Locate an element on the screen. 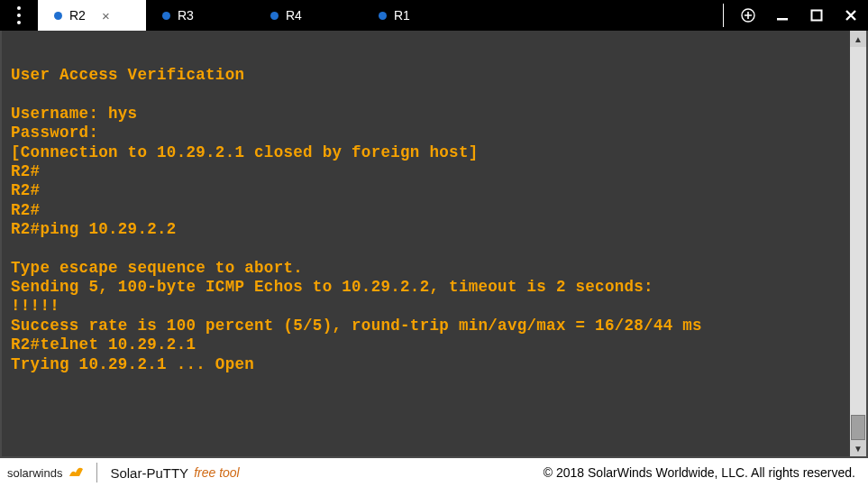 This screenshot has width=868, height=487. tab-label: R3 is located at coordinates (186, 15).